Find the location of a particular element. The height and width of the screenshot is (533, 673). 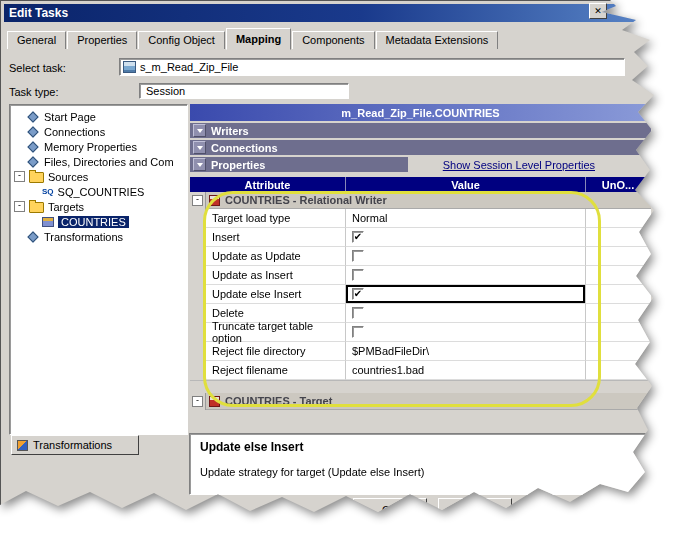

tree-item-countries: COUNTRIES is located at coordinates (98, 222).